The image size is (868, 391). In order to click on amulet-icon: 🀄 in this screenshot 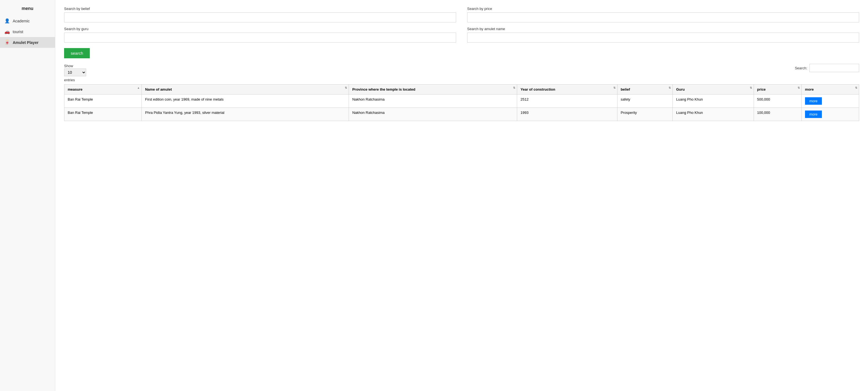, I will do `click(7, 42)`.